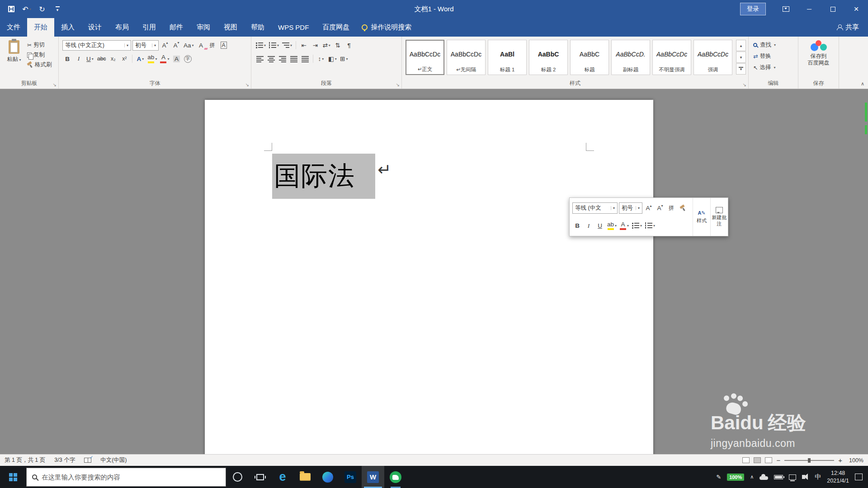 This screenshot has width=868, height=488. I want to click on mini-new-comment-button: 新建批注, so click(719, 217).